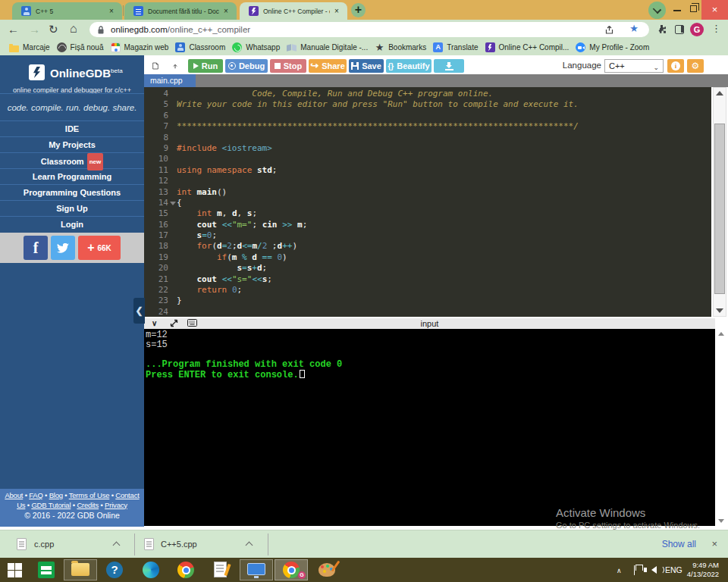 This screenshot has width=728, height=582. Describe the element at coordinates (428, 181) in the screenshot. I see `editor-line-12: 12` at that location.